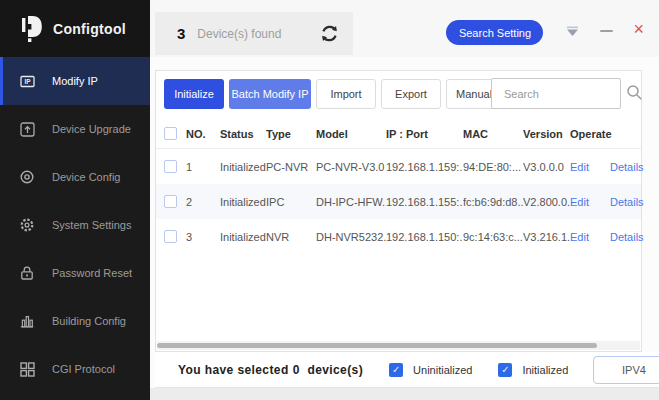 The width and height of the screenshot is (659, 400). What do you see at coordinates (75, 369) in the screenshot?
I see `sidebar-item-cgi-protocol: CGI Protocol` at bounding box center [75, 369].